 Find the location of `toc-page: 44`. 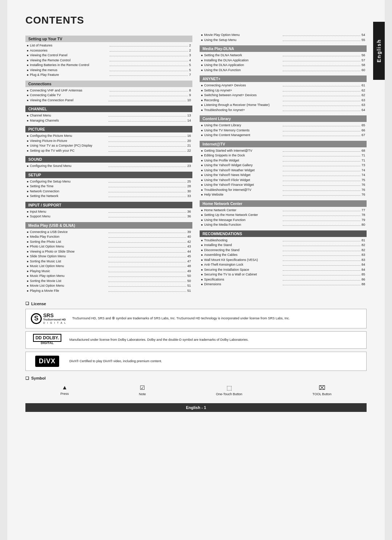

toc-page: 44 is located at coordinates (189, 252).